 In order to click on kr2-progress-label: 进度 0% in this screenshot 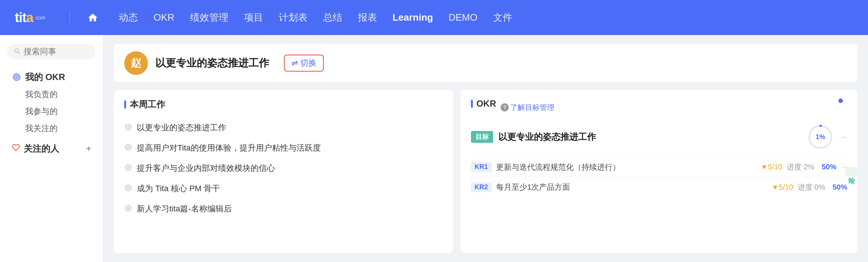, I will do `click(811, 187)`.